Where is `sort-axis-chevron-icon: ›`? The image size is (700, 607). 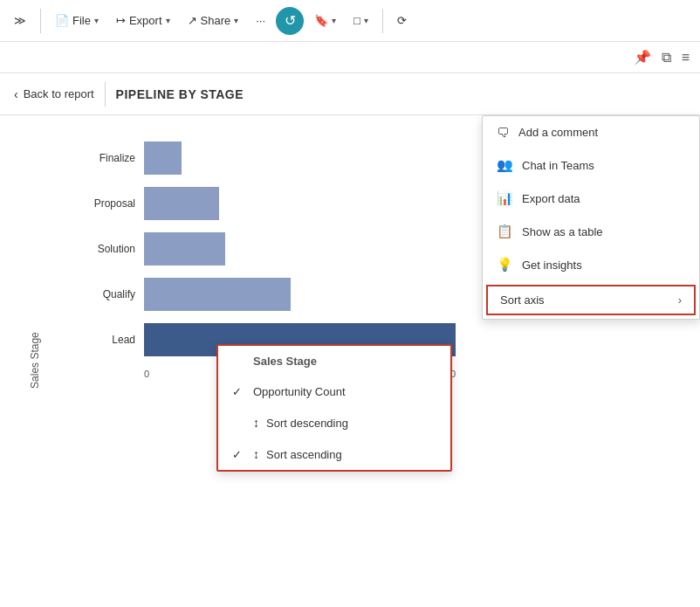
sort-axis-chevron-icon: › is located at coordinates (680, 300).